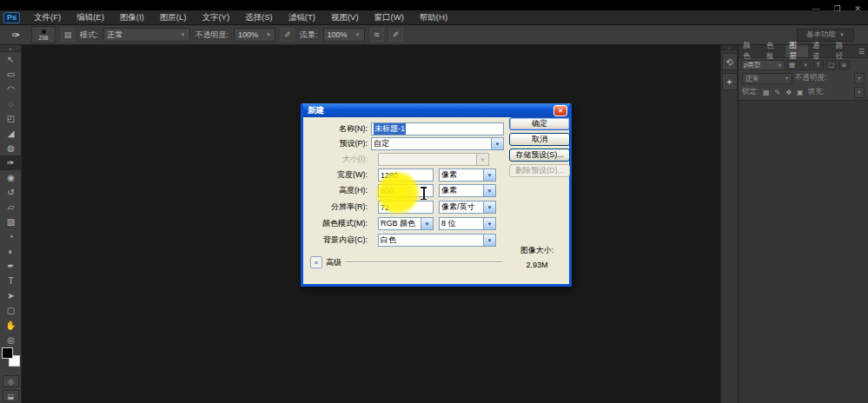 The height and width of the screenshot is (403, 868). Describe the element at coordinates (16, 35) in the screenshot. I see `current-tool-icon: ✑` at that location.